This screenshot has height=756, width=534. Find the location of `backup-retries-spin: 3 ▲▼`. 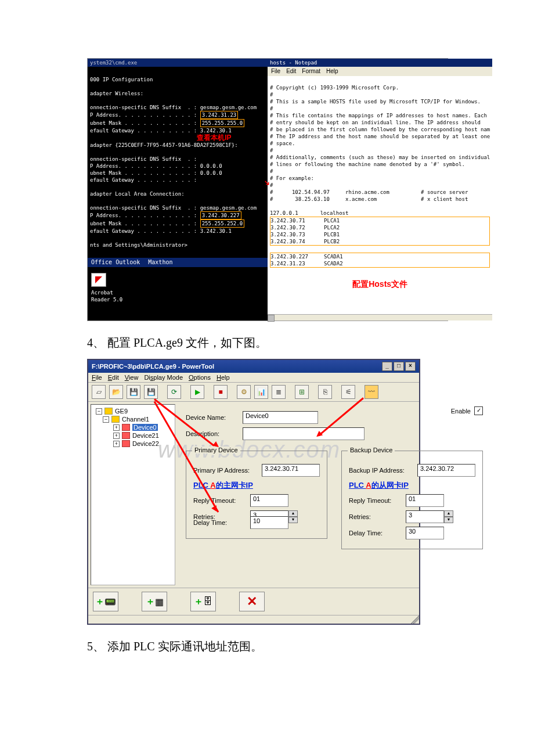

backup-retries-spin: 3 ▲▼ is located at coordinates (430, 517).